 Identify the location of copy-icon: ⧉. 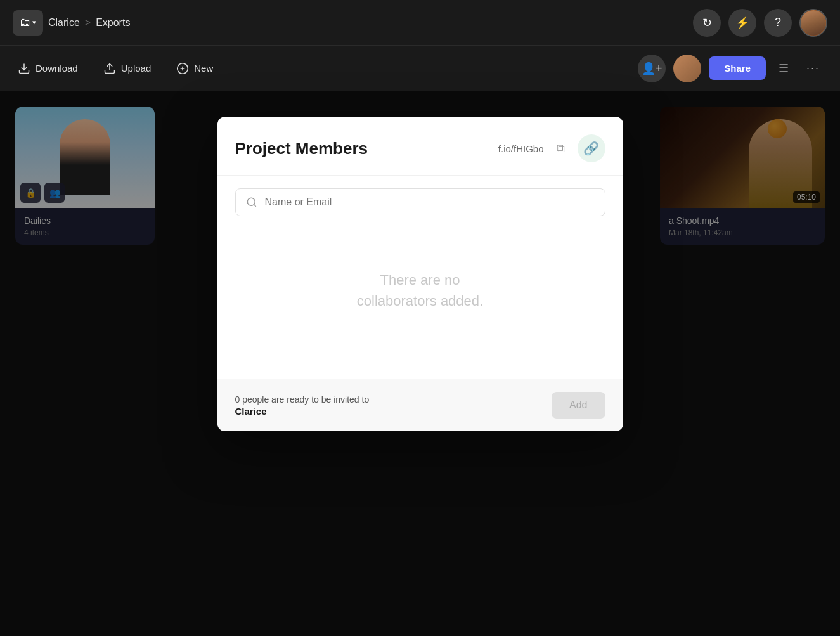
(560, 148).